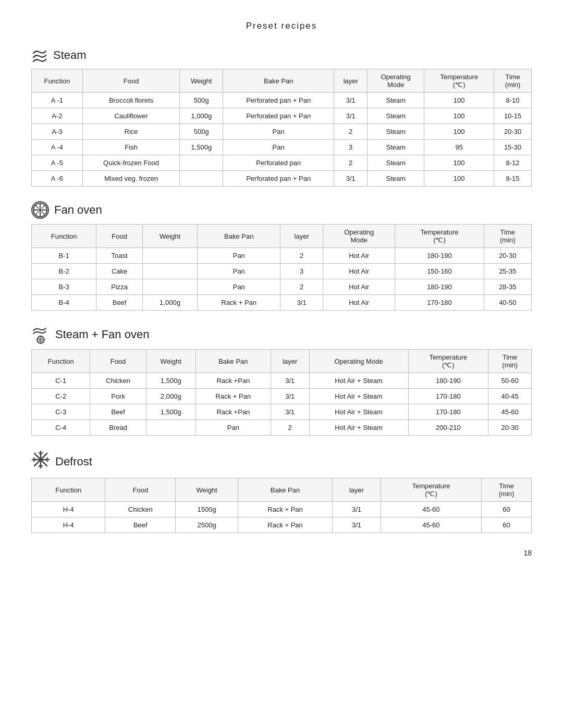 This screenshot has width=563, height=728. What do you see at coordinates (131, 81) in the screenshot?
I see `steam-col-food: Food` at bounding box center [131, 81].